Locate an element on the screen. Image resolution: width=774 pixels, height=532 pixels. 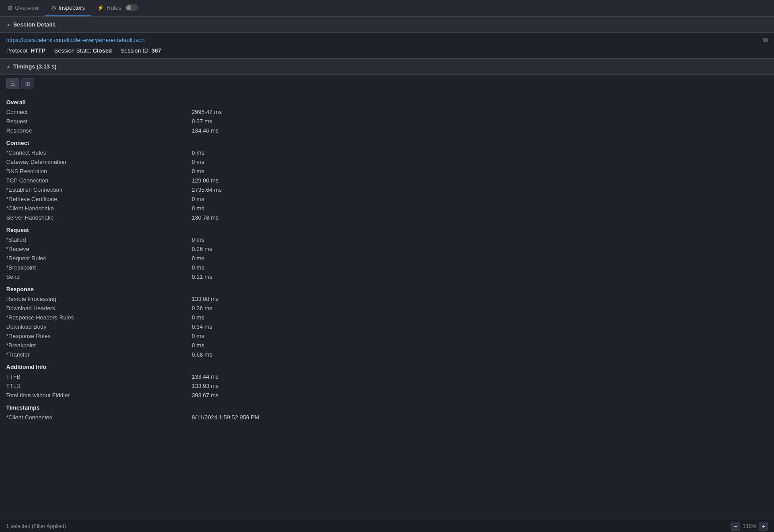
tab-rules-label: Rules is located at coordinates (114, 8).